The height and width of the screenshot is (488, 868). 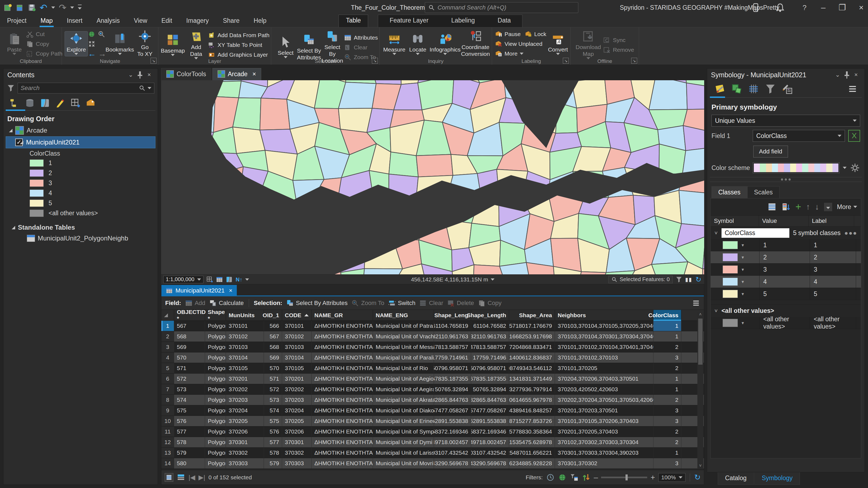 I want to click on scroll-down-icon: ˅, so click(x=700, y=466).